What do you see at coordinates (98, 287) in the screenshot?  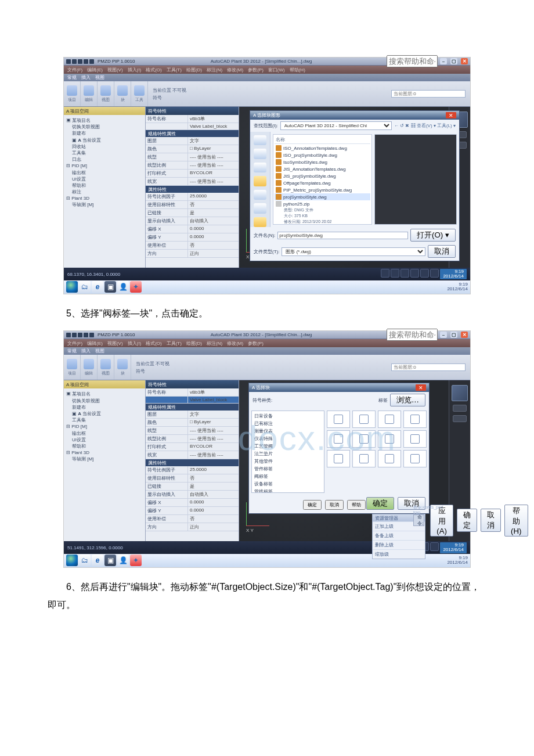 I see `ie-icon: e` at bounding box center [98, 287].